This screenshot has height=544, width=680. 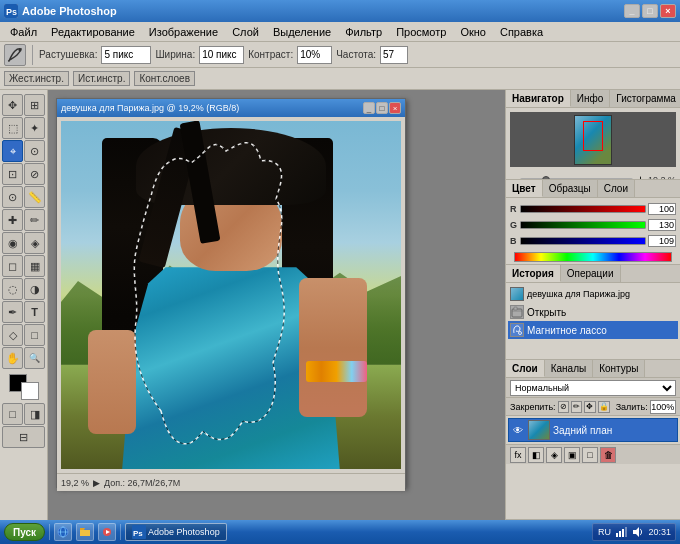 What do you see at coordinates (645, 98) in the screenshot?
I see `tab-histogram: Гистограмма` at bounding box center [645, 98].